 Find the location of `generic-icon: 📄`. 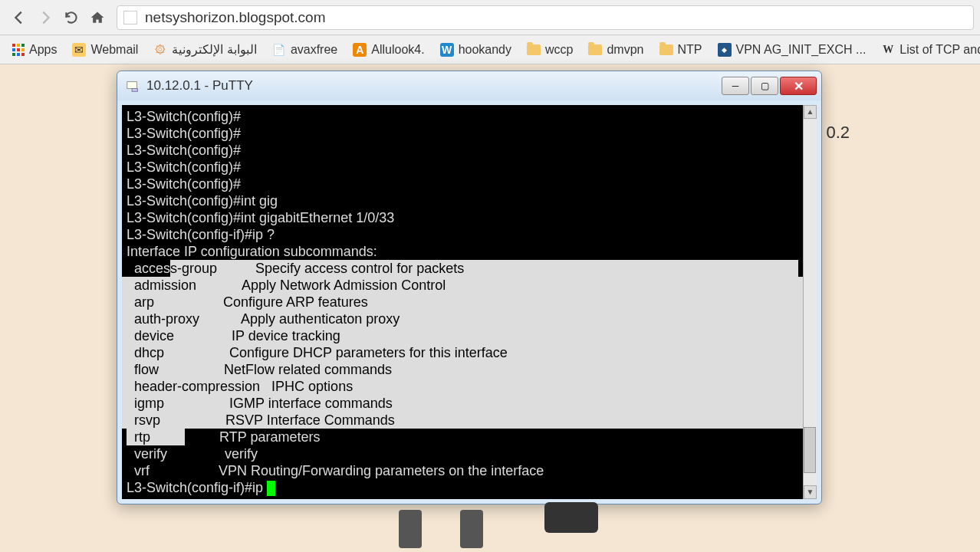

generic-icon: 📄 is located at coordinates (279, 50).